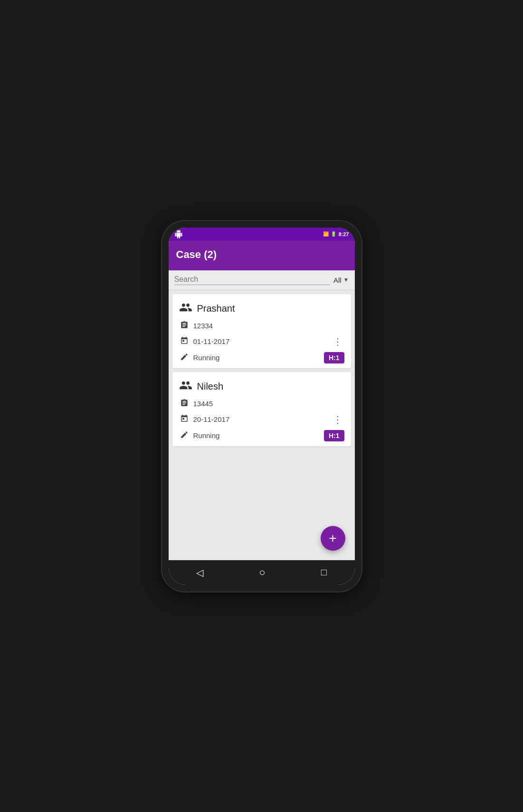  I want to click on date-left-2: 20-11-2017, so click(204, 420).